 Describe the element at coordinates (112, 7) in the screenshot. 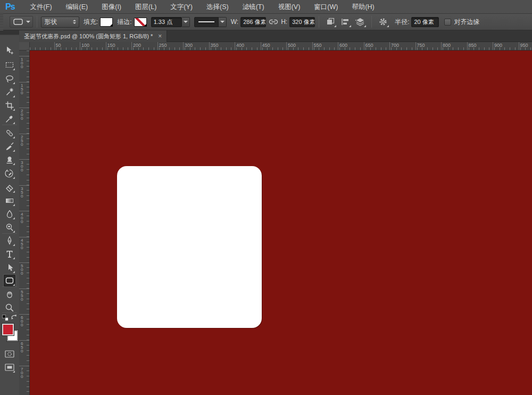

I see `menu-image: 图像(I)` at that location.